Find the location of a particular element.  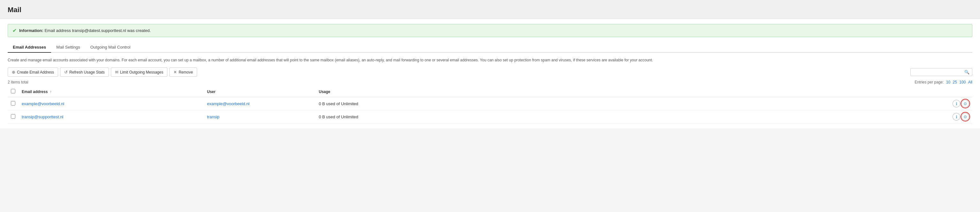

usage-column-header: Usage is located at coordinates (632, 92).